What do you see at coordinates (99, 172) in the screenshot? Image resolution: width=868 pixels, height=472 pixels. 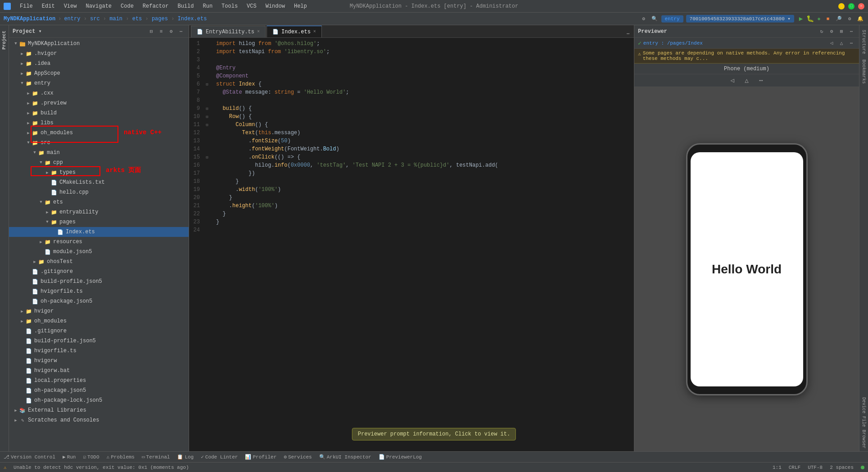 I see `tree-item-types: ▶ 📁 types` at bounding box center [99, 172].